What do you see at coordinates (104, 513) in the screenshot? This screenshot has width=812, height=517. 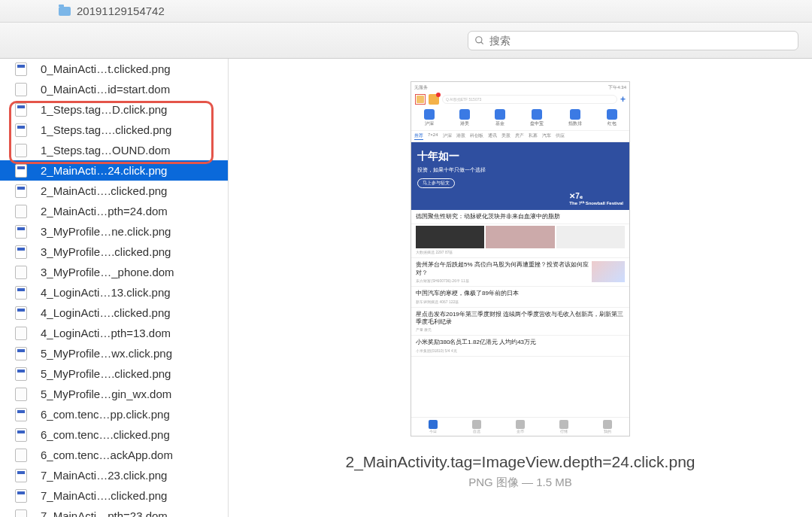 I see `file-name: 7_MainActi…pth=23.dom` at bounding box center [104, 513].